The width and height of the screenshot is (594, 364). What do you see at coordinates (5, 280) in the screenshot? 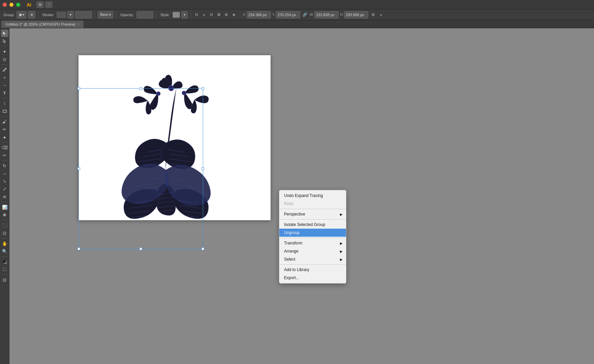
I see `change-screen-mode: ⊟` at bounding box center [5, 280].